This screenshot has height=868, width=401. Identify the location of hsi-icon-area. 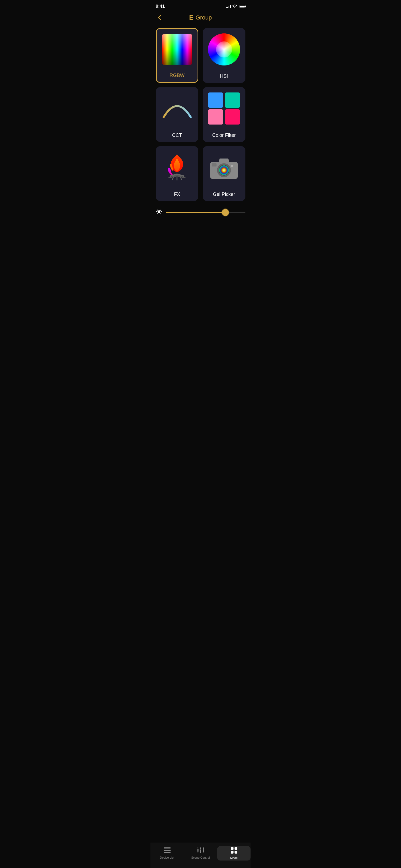
(224, 49).